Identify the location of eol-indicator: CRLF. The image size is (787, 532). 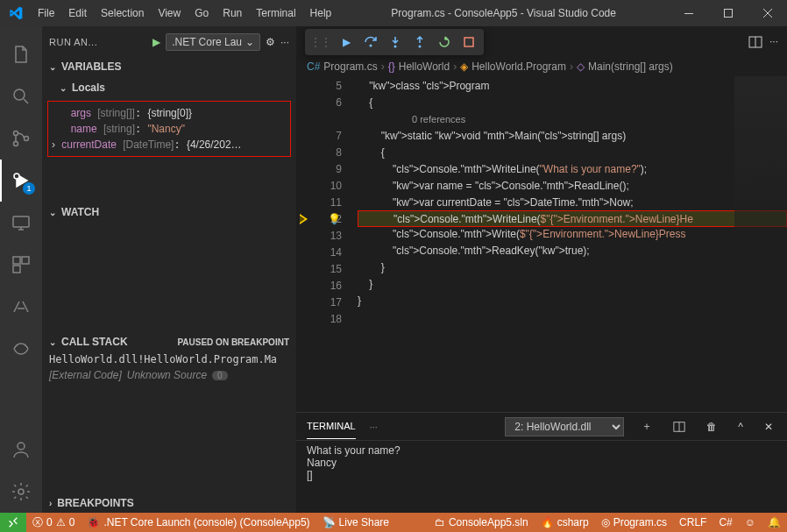
(692, 522).